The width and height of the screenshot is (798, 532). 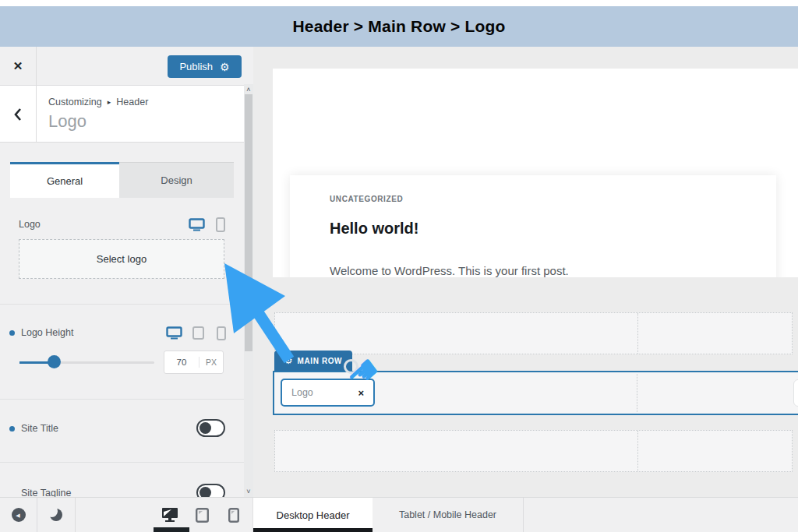 I want to click on back-circle-icon: ◀, so click(x=19, y=515).